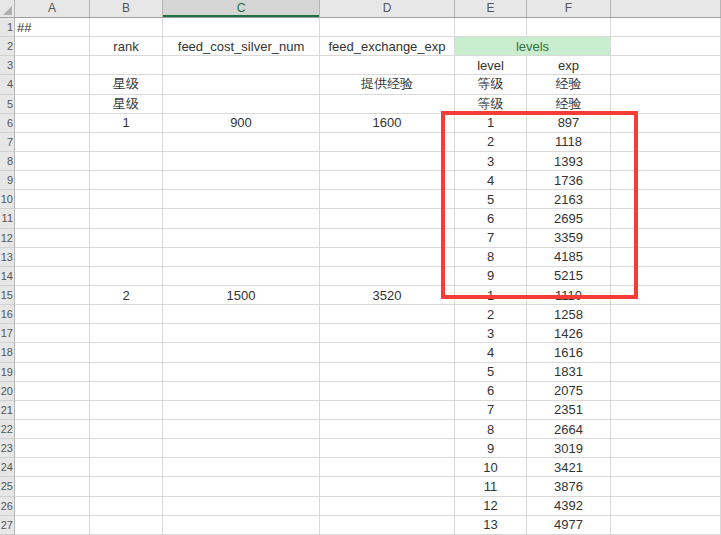 This screenshot has height=535, width=721. Describe the element at coordinates (491, 506) in the screenshot. I see `cell-E26: 12` at that location.